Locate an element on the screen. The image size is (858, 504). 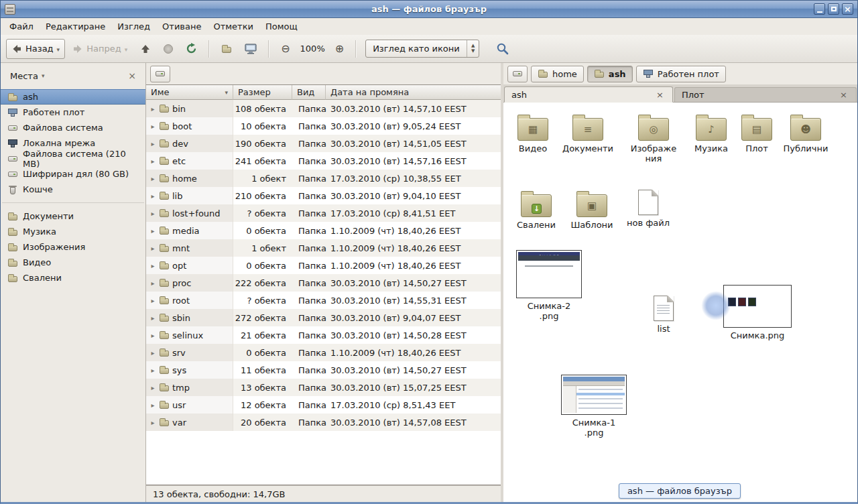
sidebar-item: Файлова система is located at coordinates (73, 127).